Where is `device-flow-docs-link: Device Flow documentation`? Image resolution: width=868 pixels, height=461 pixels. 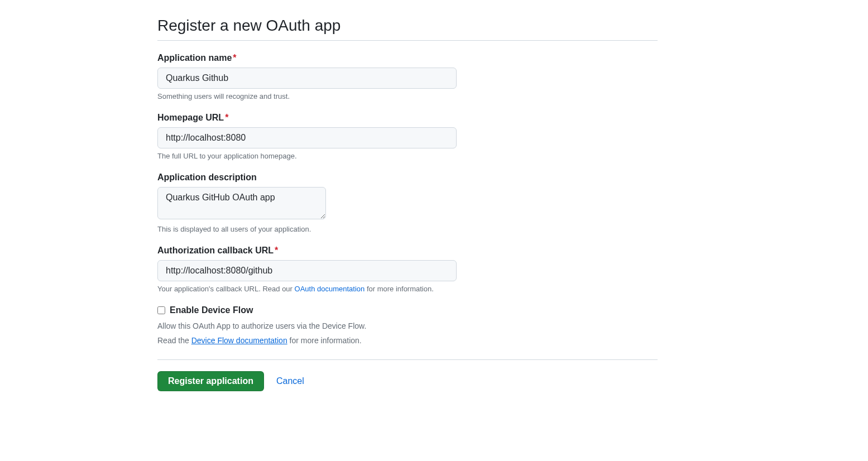 device-flow-docs-link: Device Flow documentation is located at coordinates (239, 340).